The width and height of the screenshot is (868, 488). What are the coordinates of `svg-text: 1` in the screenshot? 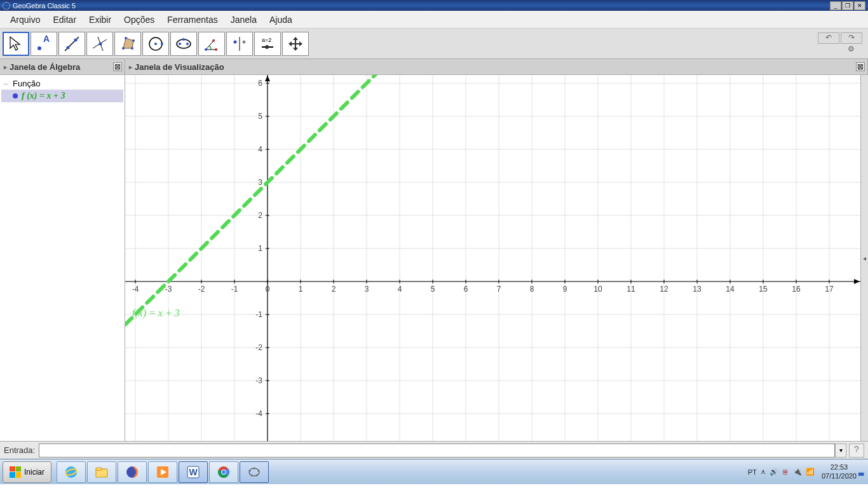 It's located at (261, 248).